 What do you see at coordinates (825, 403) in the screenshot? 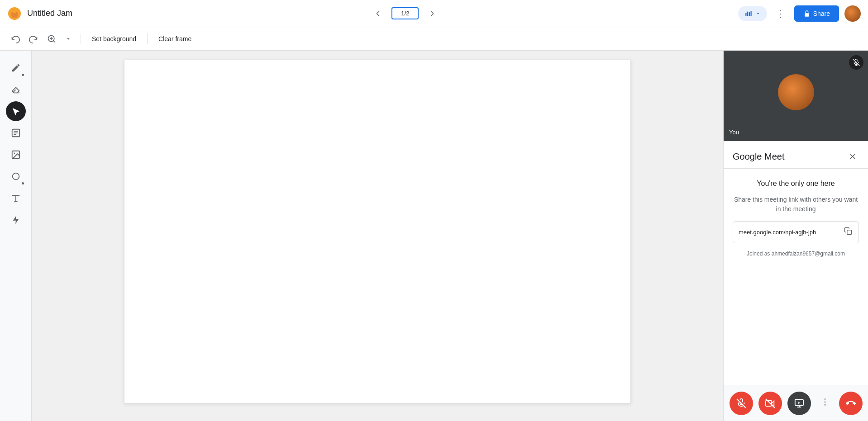
I see `controls-more-button` at bounding box center [825, 403].